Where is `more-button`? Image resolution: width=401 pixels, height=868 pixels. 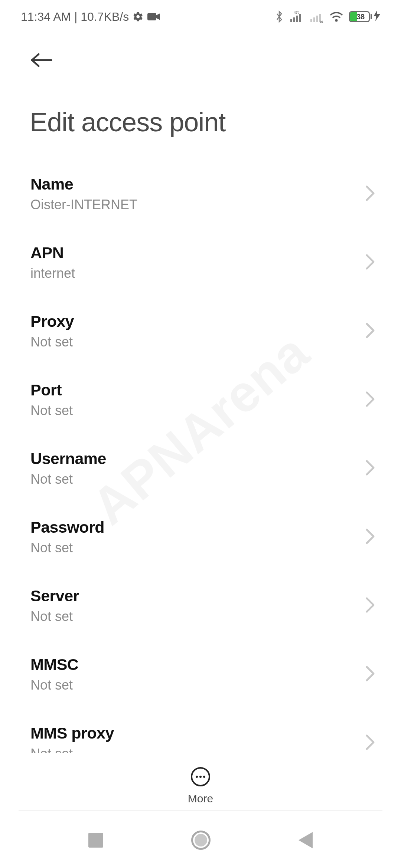 more-button is located at coordinates (200, 777).